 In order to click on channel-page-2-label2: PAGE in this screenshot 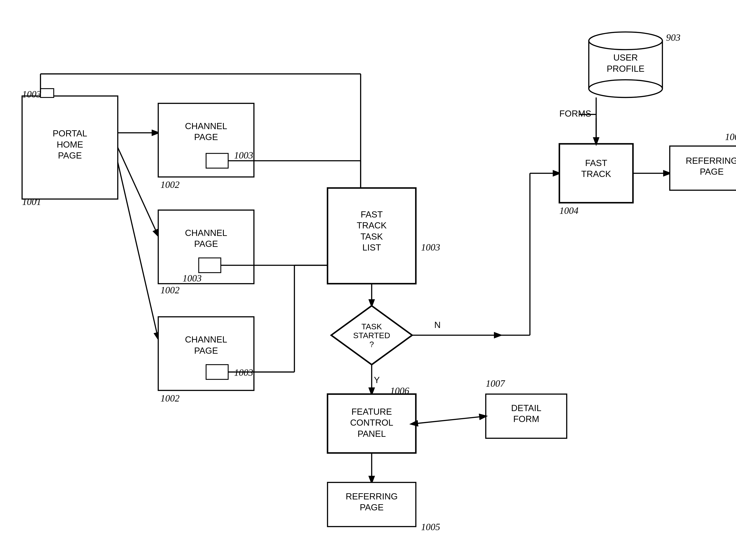, I will do `click(206, 244)`.